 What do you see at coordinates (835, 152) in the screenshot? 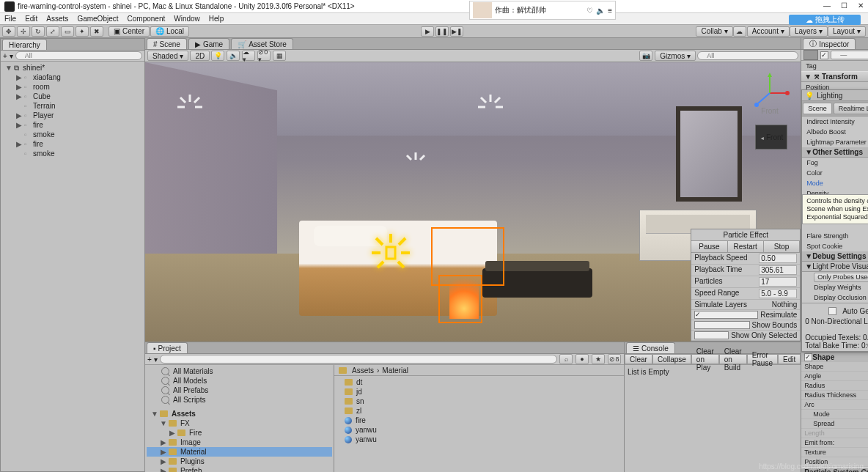
I see `other-settings-header: ▼ Other Settings` at bounding box center [835, 152].